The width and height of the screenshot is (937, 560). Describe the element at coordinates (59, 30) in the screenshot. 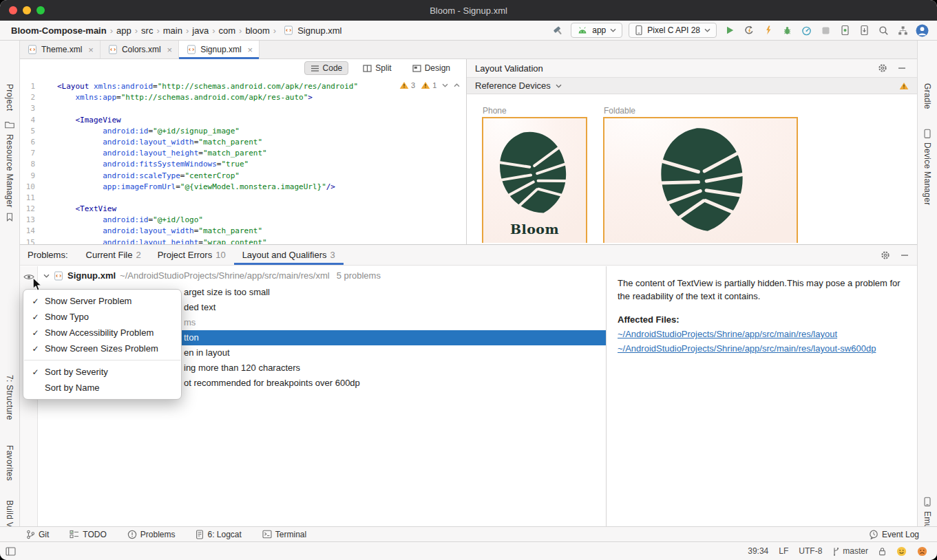

I see `breadcrumb-item: Bloom-Compose-main` at that location.